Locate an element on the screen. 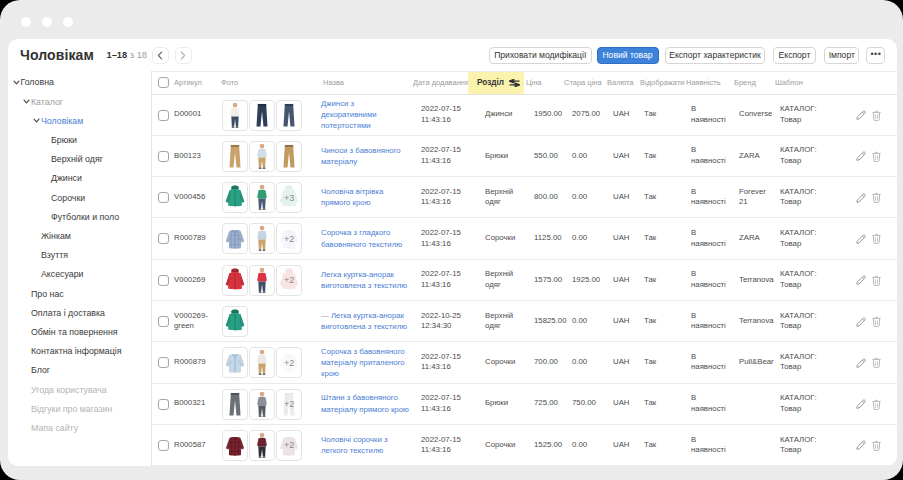 This screenshot has height=480, width=903. sidebar-item-0: Головна is located at coordinates (38, 82).